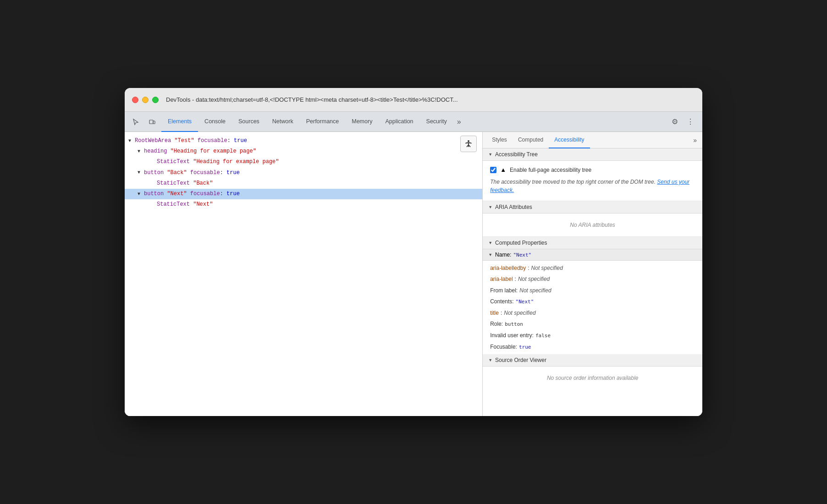 The image size is (827, 504). Describe the element at coordinates (684, 122) in the screenshot. I see `settings-area: ⚙ ⋮` at that location.